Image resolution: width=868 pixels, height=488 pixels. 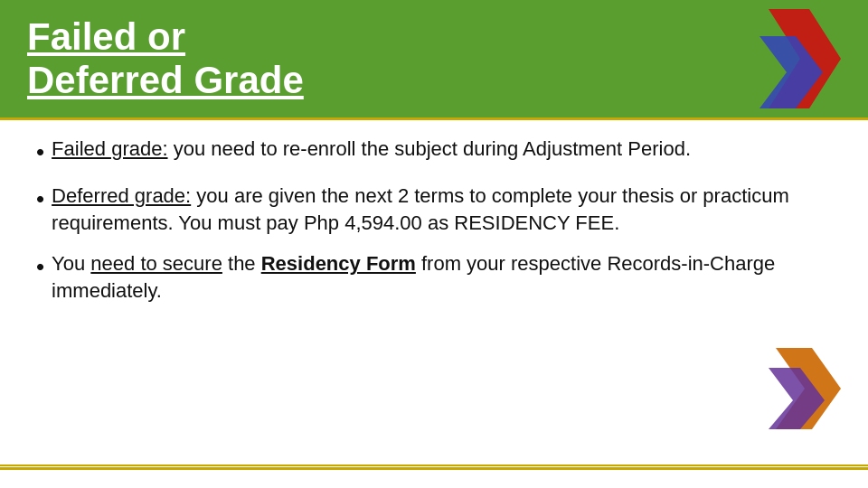 I want to click on header-chevron-icon, so click(x=800, y=59).